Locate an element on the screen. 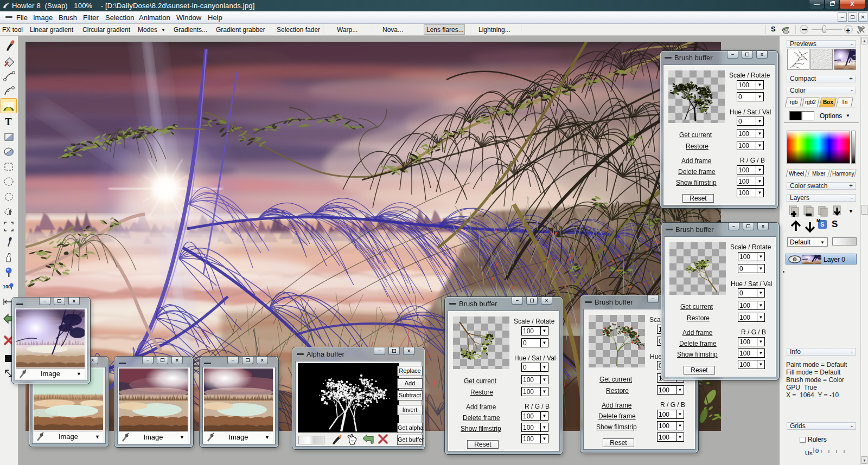  svg-text: T is located at coordinates (9, 121).